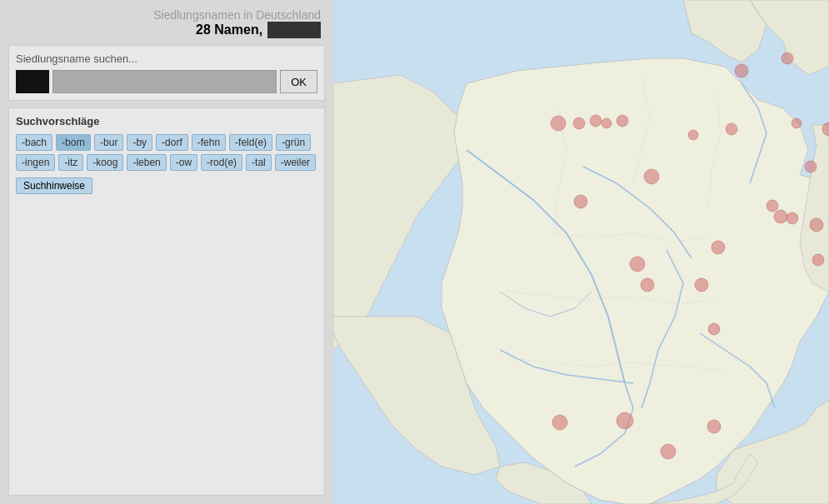  What do you see at coordinates (108, 142) in the screenshot?
I see `suggestion-tag: -bur` at bounding box center [108, 142].